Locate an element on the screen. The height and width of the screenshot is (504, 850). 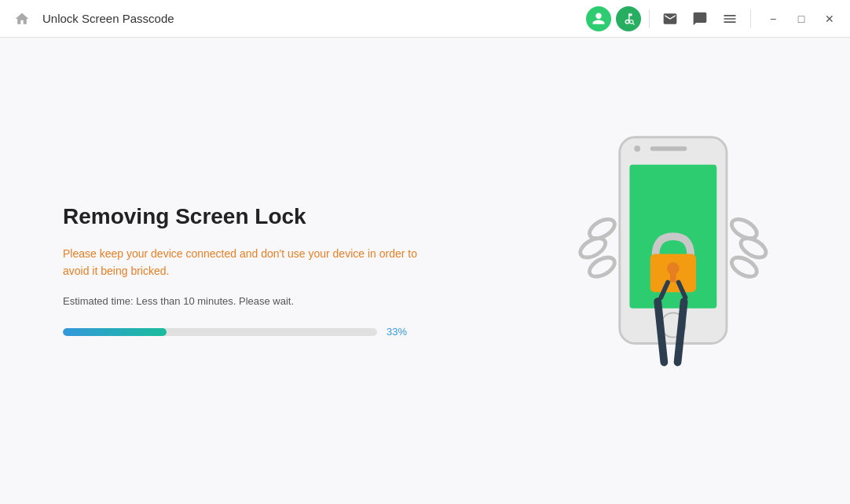
progress-percent: 33% is located at coordinates (397, 331).